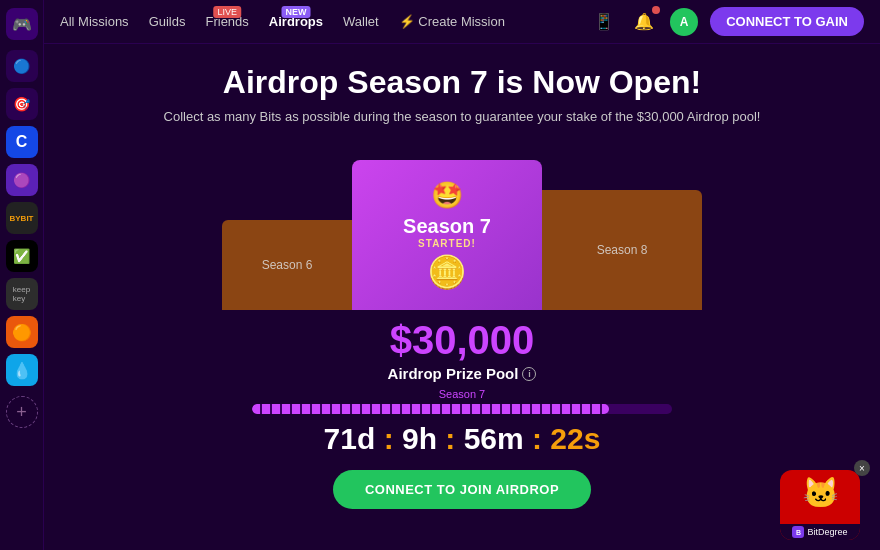 This screenshot has width=880, height=550. I want to click on season7-title: Season 7, so click(447, 226).